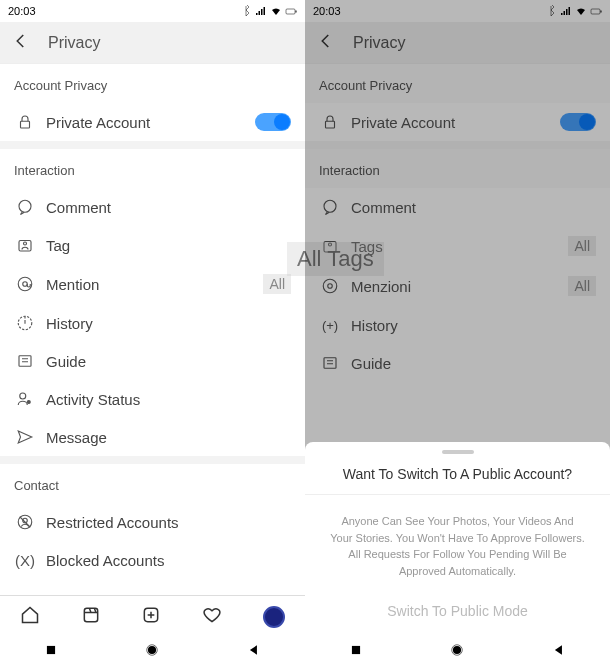 The height and width of the screenshot is (667, 610). Describe the element at coordinates (21, 43) in the screenshot. I see `back-button` at that location.